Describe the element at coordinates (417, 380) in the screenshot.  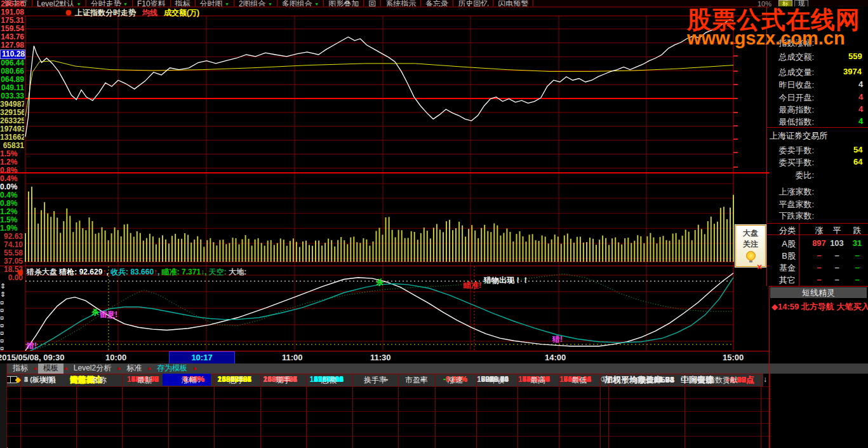
I see `table-header-cell: 市盈率` at that location.